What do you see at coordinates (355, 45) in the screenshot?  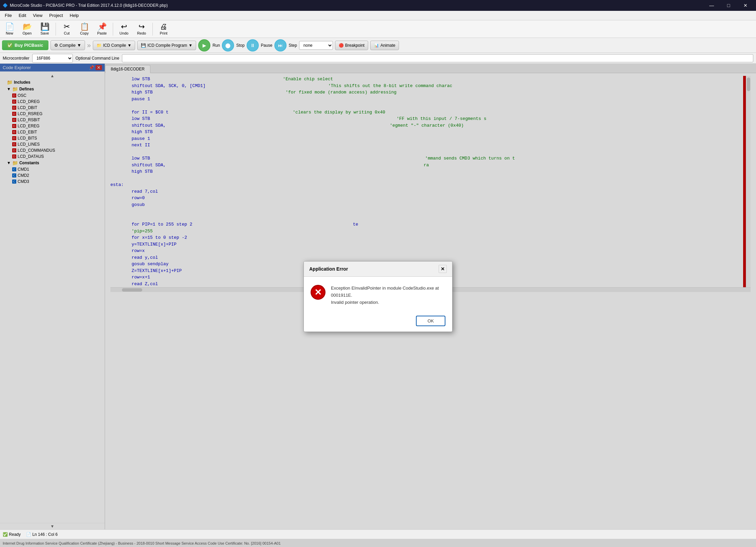 I see `breakpoint-label: Breakpoint` at bounding box center [355, 45].